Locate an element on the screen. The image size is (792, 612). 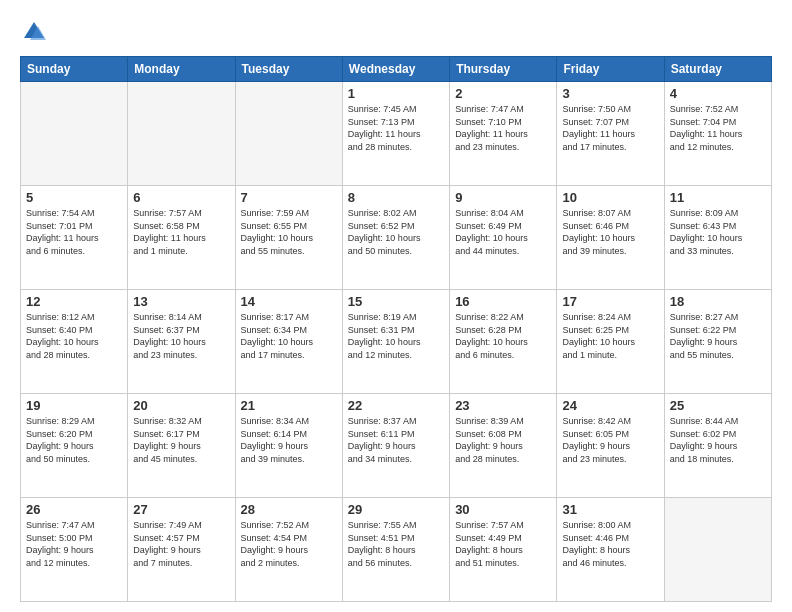
calendar-header-row: SundayMondayTuesdayWednesdayThursdayFrid… is located at coordinates (396, 70).